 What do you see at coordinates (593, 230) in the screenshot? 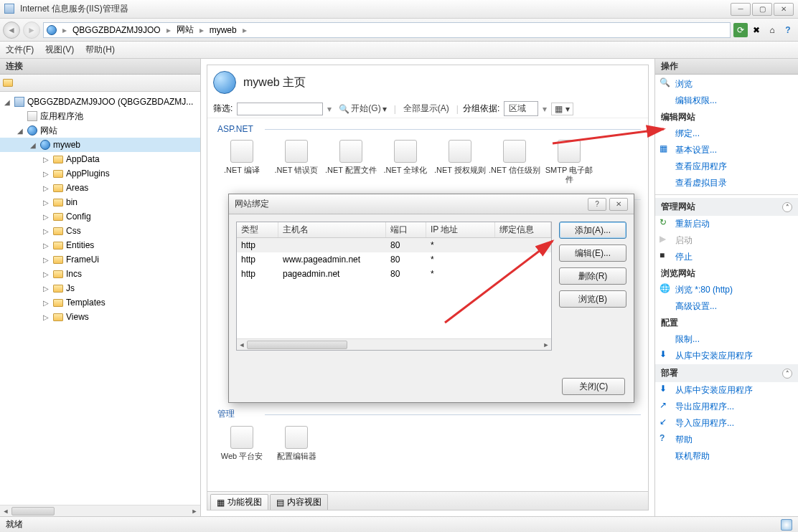
I see `add-binding-button: 添加(A)...` at bounding box center [593, 230].